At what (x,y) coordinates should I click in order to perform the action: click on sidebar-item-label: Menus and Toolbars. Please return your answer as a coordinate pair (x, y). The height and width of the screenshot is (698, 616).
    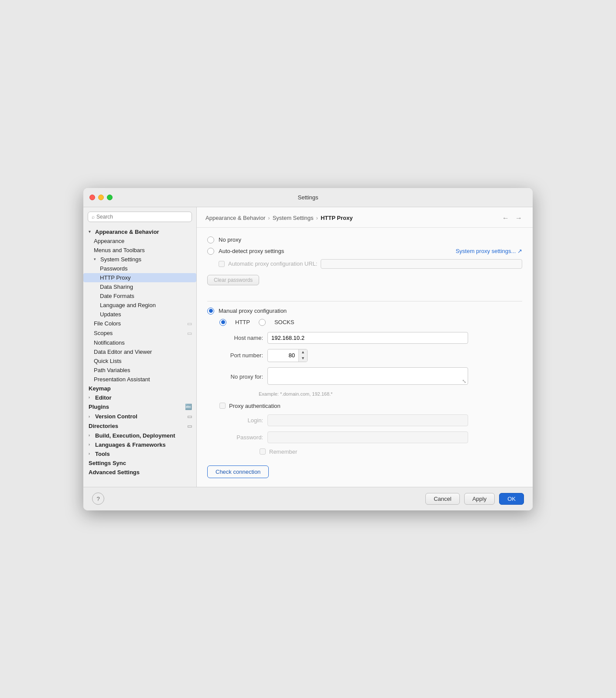
    Looking at the image, I should click on (120, 250).